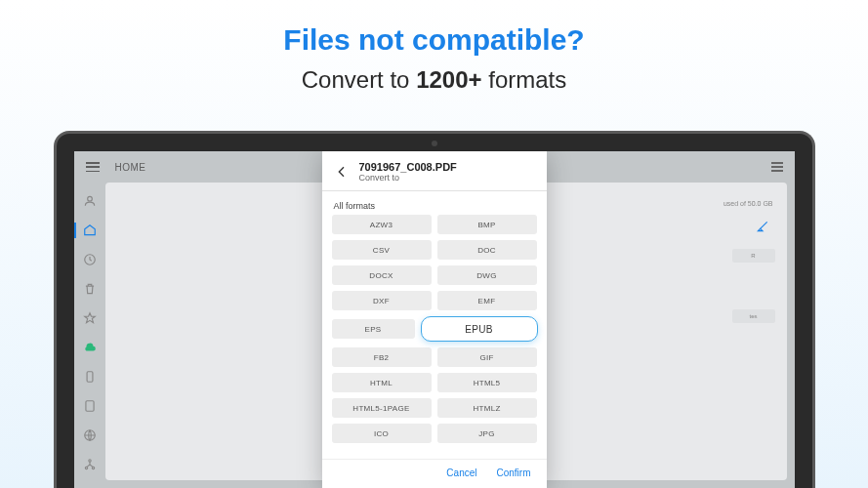 The width and height of the screenshot is (868, 488). I want to click on format-chip: DOC, so click(487, 250).